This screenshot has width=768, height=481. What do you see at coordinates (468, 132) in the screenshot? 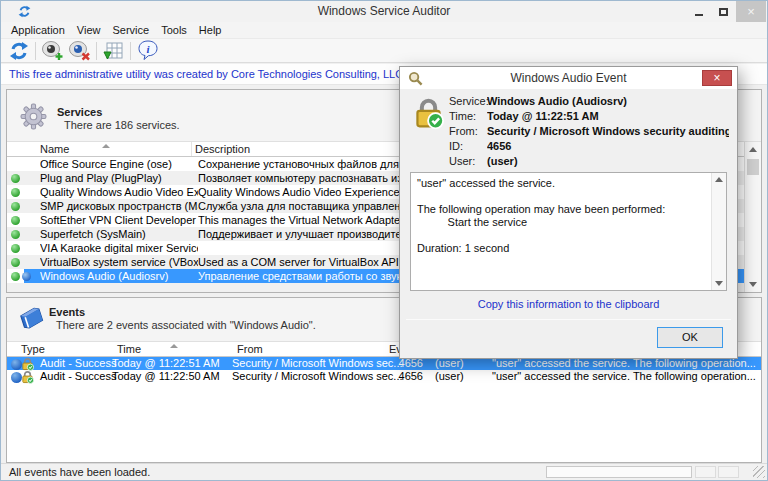
I see `field-label-from: From:` at bounding box center [468, 132].